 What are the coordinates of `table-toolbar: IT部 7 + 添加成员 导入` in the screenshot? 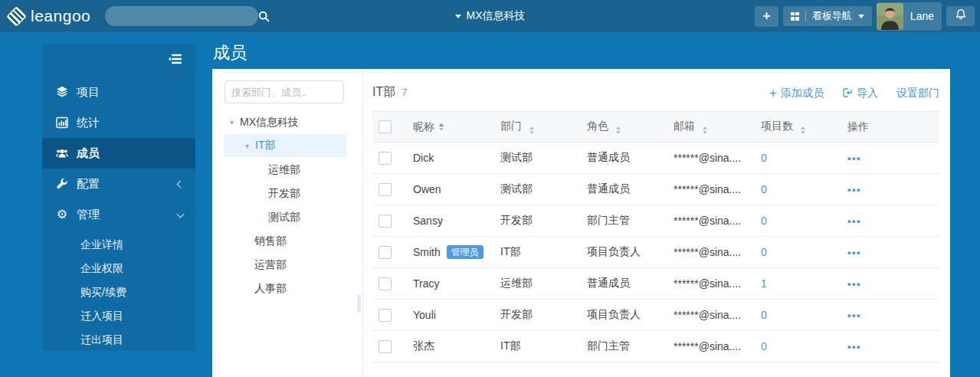 It's located at (656, 90).